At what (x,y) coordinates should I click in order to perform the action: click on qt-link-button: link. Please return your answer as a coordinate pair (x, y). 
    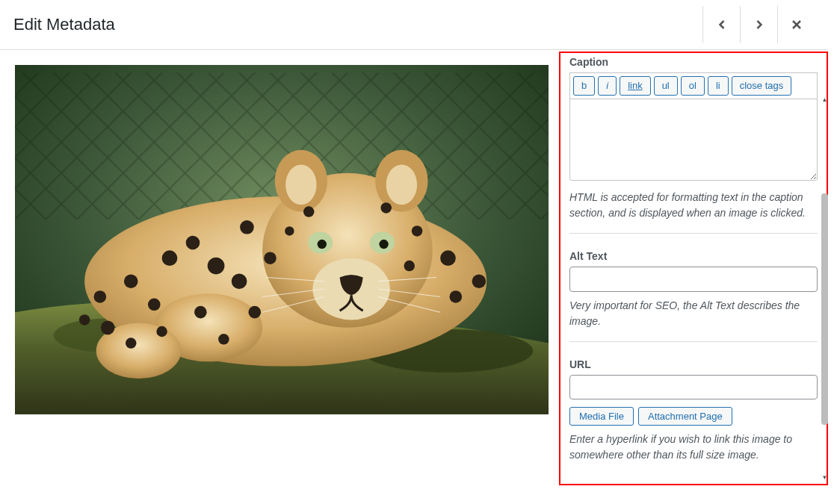
    Looking at the image, I should click on (635, 86).